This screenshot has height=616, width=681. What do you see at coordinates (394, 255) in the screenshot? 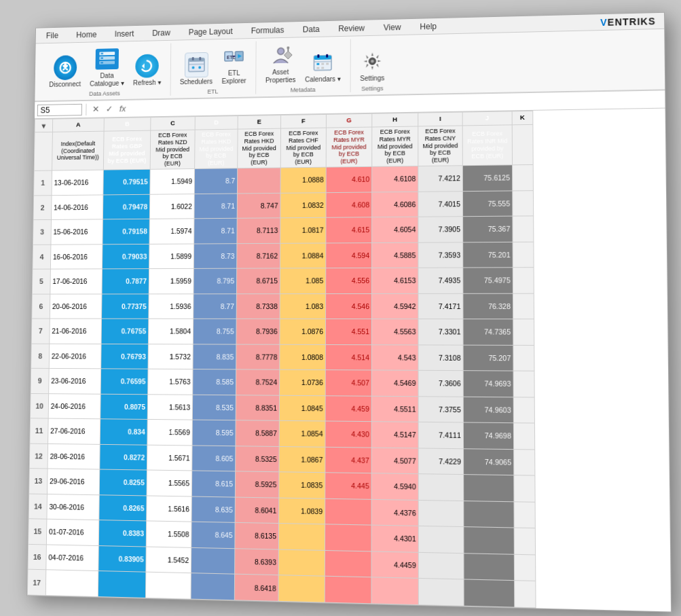
I see `cell-H-4: 4.5885` at bounding box center [394, 255].